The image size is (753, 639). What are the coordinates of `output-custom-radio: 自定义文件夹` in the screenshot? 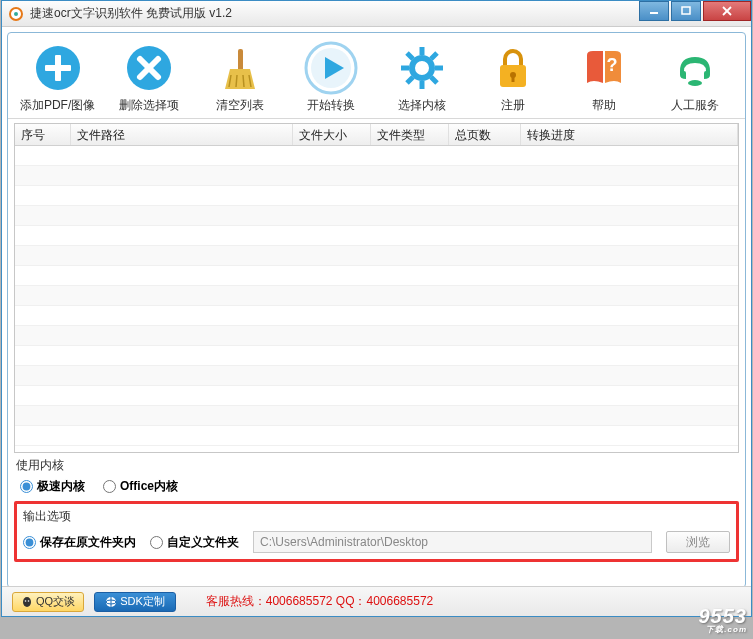 It's located at (194, 542).